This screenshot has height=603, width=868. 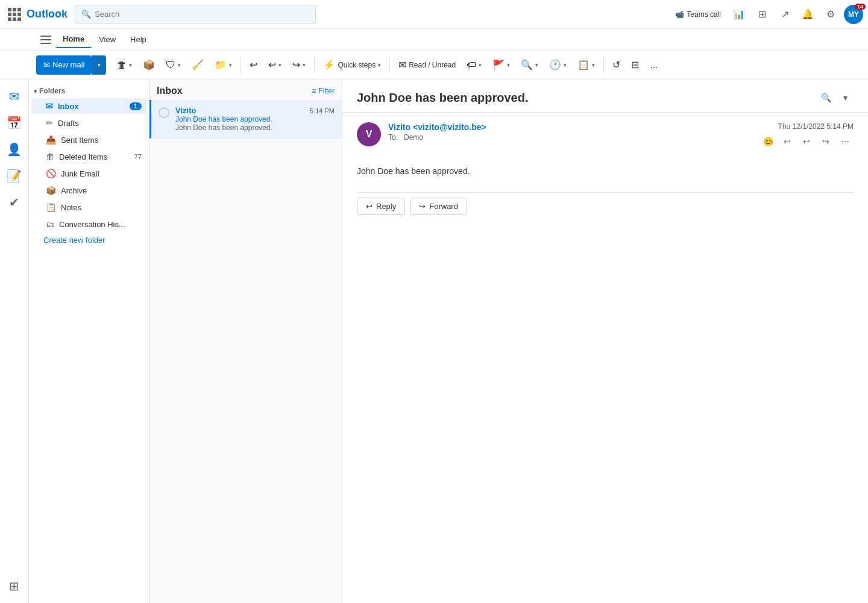 I want to click on zoom-button: 🔍, so click(x=826, y=98).